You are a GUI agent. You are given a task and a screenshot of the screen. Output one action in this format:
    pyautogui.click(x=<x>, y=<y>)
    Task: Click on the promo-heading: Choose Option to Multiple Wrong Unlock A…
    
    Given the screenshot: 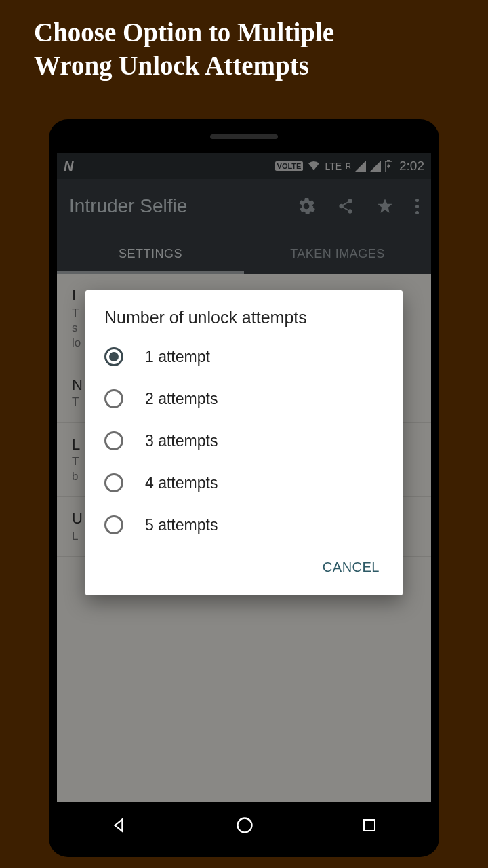 What is the action you would take?
    pyautogui.click(x=244, y=45)
    